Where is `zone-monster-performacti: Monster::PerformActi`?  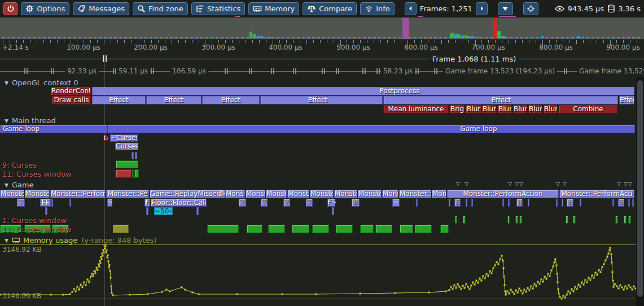
zone-monster-performacti: Monster::PerformActi is located at coordinates (597, 194).